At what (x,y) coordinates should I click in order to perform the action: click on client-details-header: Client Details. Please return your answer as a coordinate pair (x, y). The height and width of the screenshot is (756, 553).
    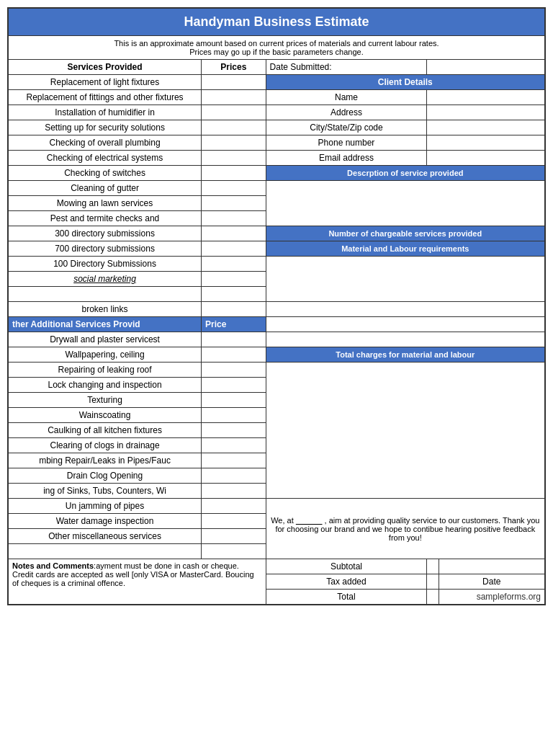
    Looking at the image, I should click on (405, 82).